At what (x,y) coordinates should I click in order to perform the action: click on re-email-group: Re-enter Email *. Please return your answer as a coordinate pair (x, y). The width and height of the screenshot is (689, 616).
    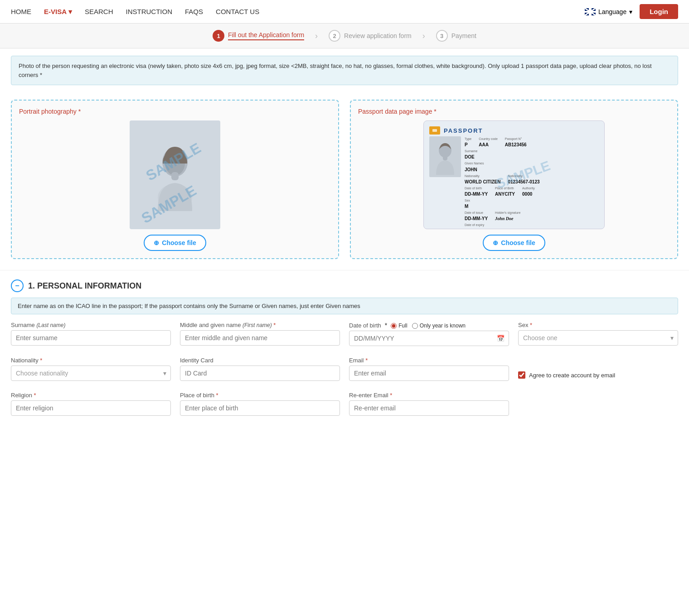
    Looking at the image, I should click on (429, 404).